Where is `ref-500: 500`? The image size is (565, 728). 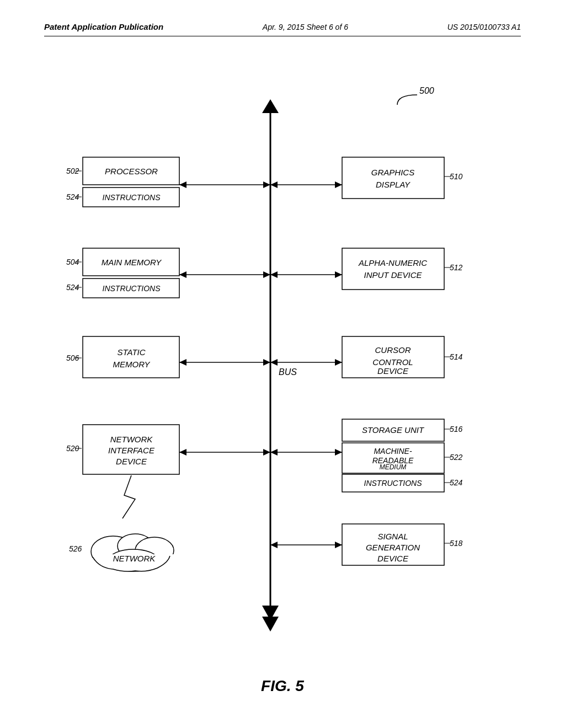 ref-500: 500 is located at coordinates (427, 90).